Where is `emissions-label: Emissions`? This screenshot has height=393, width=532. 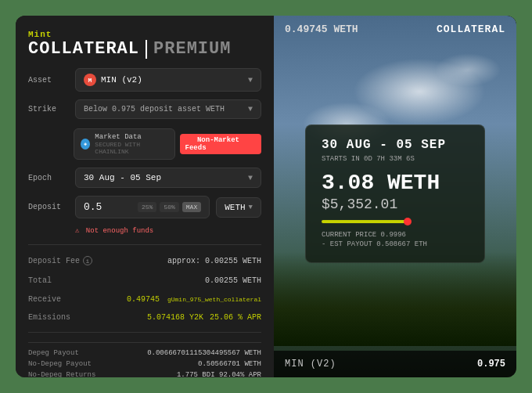 emissions-label: Emissions is located at coordinates (49, 318).